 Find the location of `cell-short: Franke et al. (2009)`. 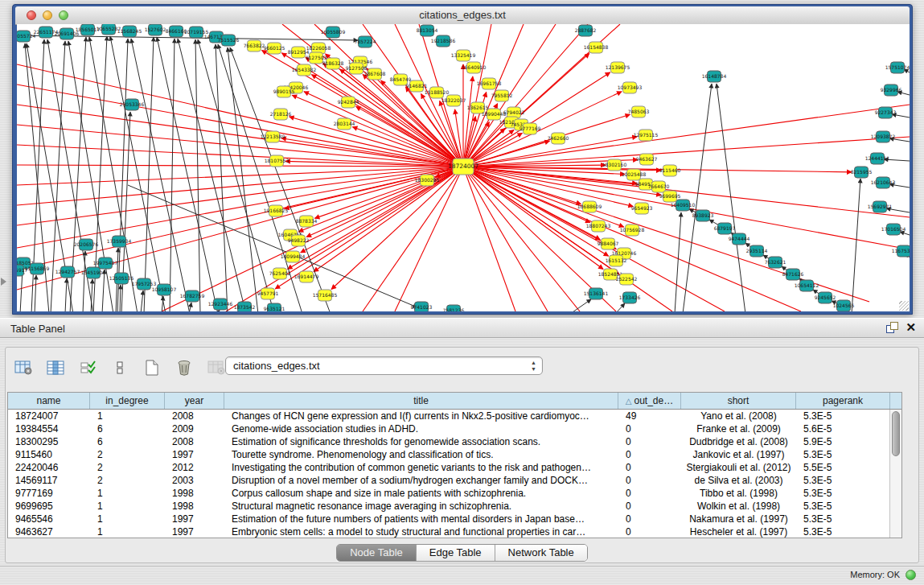

cell-short: Franke et al. (2009) is located at coordinates (738, 429).